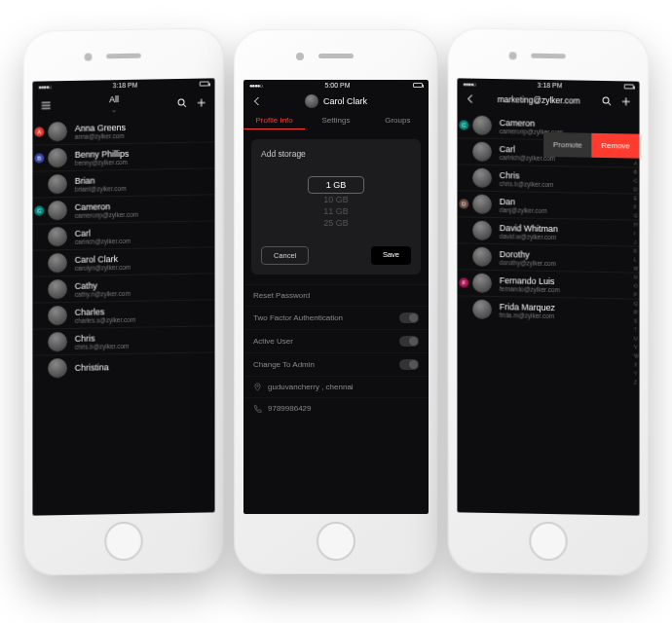  Describe the element at coordinates (547, 283) in the screenshot. I see `contact-row: FFernando Luisfernando@zylker.com` at that location.